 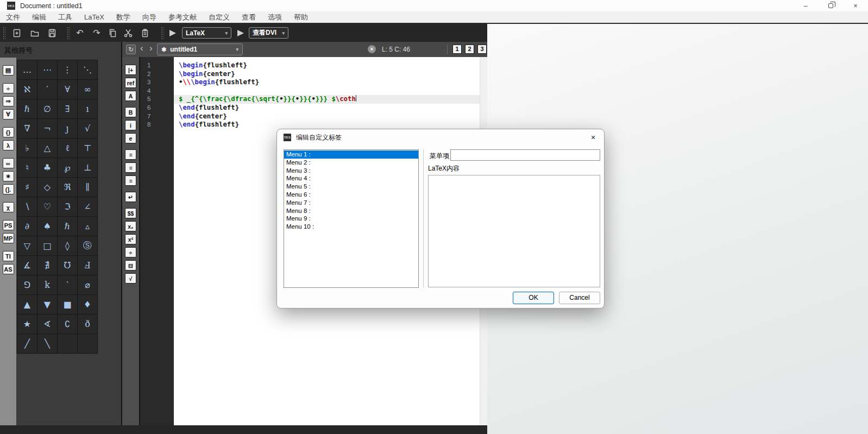 I want to click on code-line: 7\end{center}, so click(x=314, y=117).